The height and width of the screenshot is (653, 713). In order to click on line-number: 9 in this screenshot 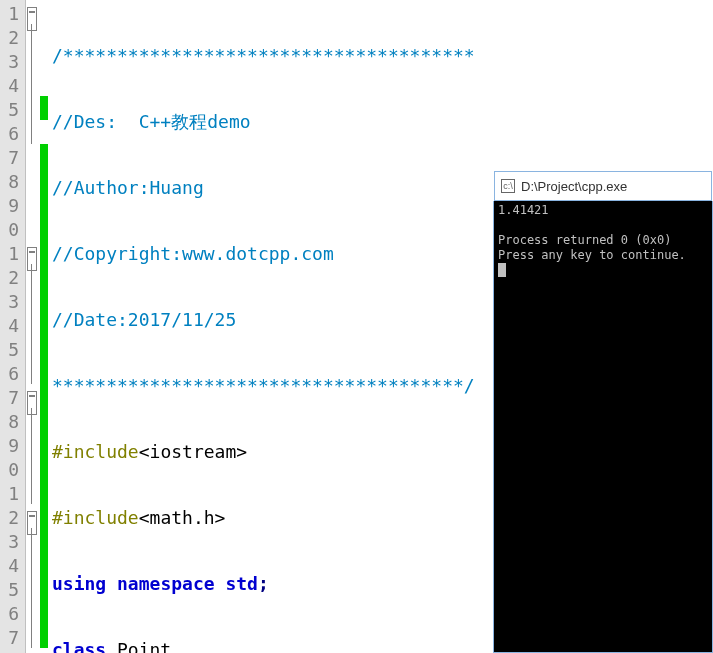, I will do `click(12, 206)`.